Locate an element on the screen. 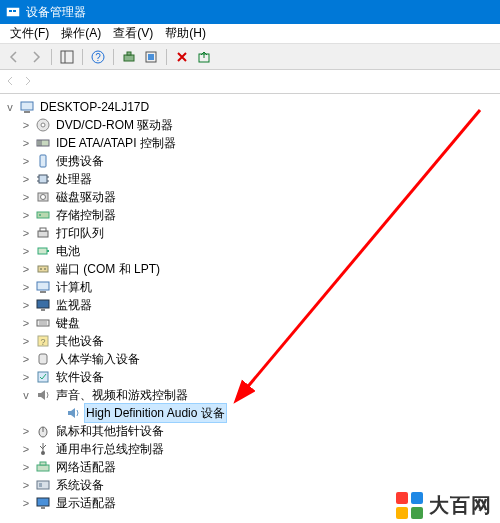 The image size is (500, 523). menu-view: 查看(V) is located at coordinates (133, 34).